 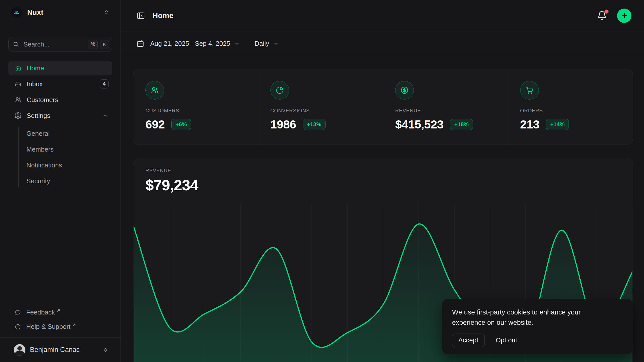 What do you see at coordinates (35, 84) in the screenshot?
I see `sidebar-item-label: Inbox` at bounding box center [35, 84].